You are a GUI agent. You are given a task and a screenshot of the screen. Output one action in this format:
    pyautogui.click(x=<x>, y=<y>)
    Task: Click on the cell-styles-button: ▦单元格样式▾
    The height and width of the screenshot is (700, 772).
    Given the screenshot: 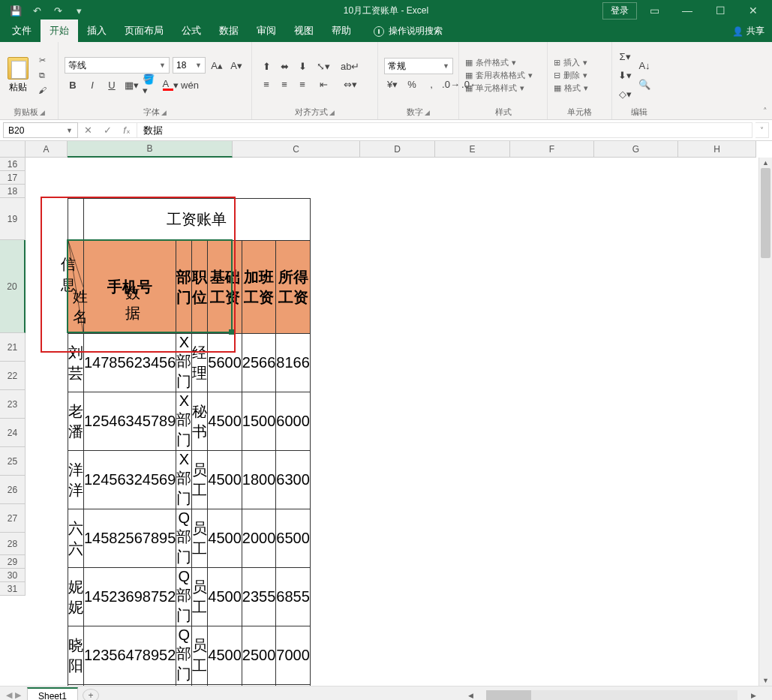 What is the action you would take?
    pyautogui.click(x=499, y=89)
    